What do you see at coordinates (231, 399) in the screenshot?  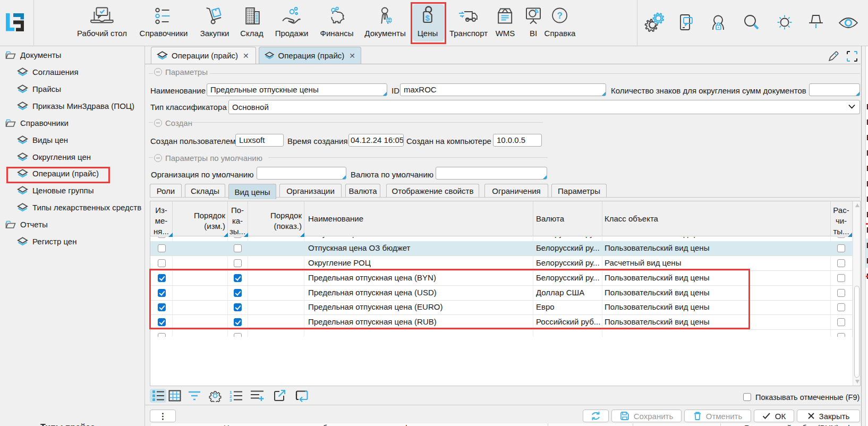 I see `svg-text: 3` at bounding box center [231, 399].